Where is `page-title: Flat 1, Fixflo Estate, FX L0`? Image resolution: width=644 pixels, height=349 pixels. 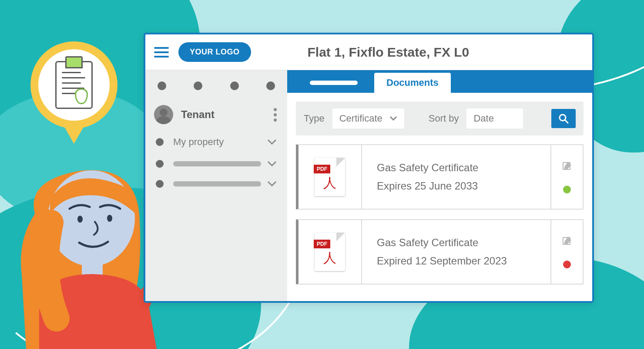 page-title: Flat 1, Fixflo Estate, FX L0 is located at coordinates (389, 52).